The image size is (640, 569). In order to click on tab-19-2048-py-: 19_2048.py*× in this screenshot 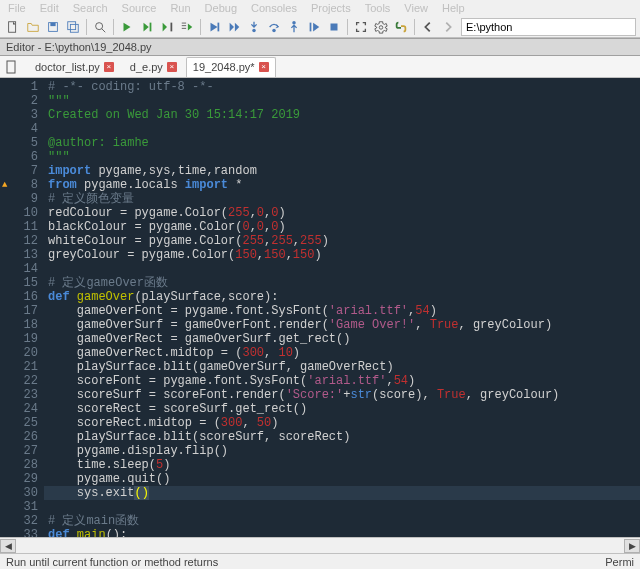, I will do `click(231, 67)`.